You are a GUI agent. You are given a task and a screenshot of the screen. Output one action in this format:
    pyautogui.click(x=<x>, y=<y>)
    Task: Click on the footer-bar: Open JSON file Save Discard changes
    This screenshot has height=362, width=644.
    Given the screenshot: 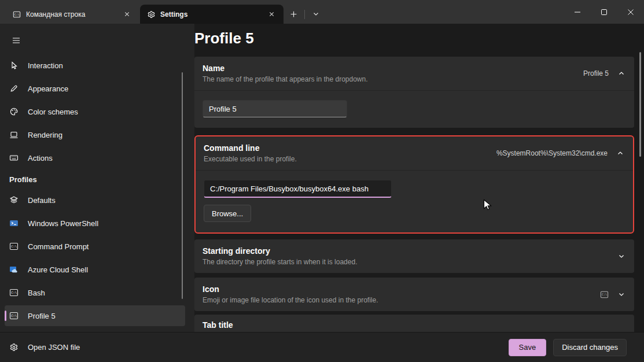 What is the action you would take?
    pyautogui.click(x=322, y=347)
    